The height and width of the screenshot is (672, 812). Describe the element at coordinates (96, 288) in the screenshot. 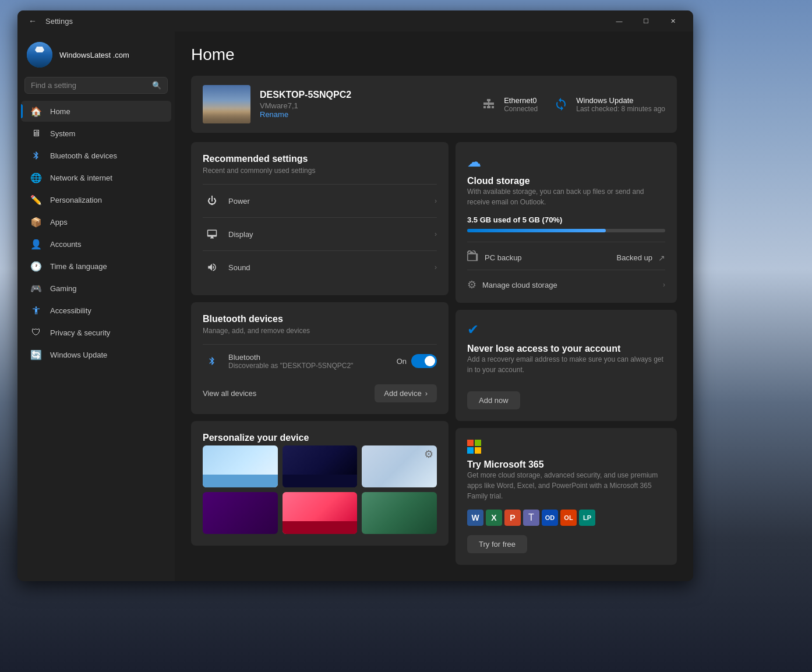

I see `sidebar-item-gaming: 🎮 Gaming` at that location.